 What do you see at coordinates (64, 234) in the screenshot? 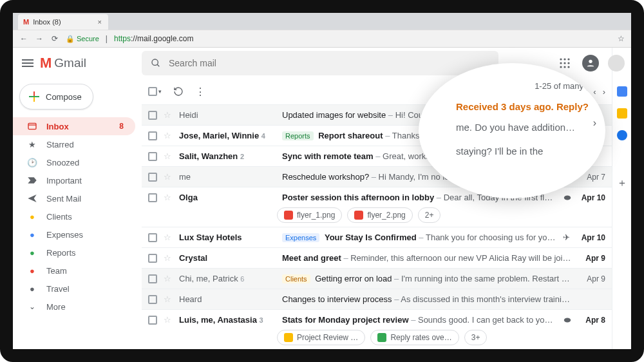
I see `sidebar-item-label: Expenses` at bounding box center [64, 234].